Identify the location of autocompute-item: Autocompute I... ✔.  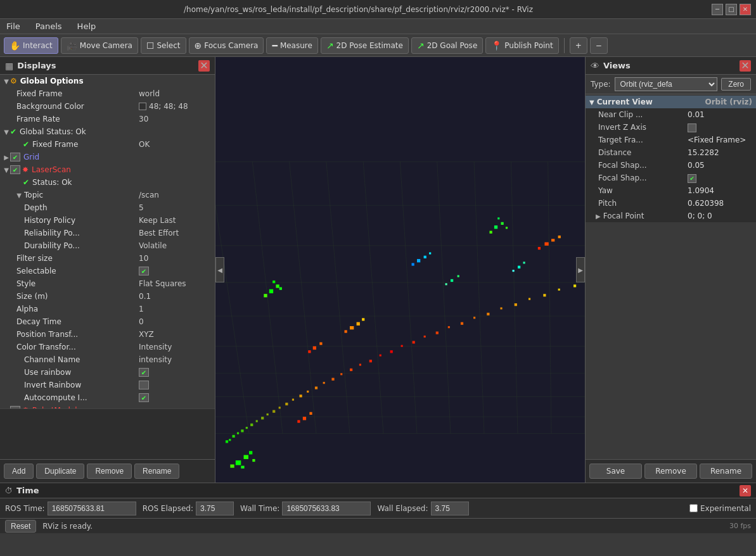
(108, 398).